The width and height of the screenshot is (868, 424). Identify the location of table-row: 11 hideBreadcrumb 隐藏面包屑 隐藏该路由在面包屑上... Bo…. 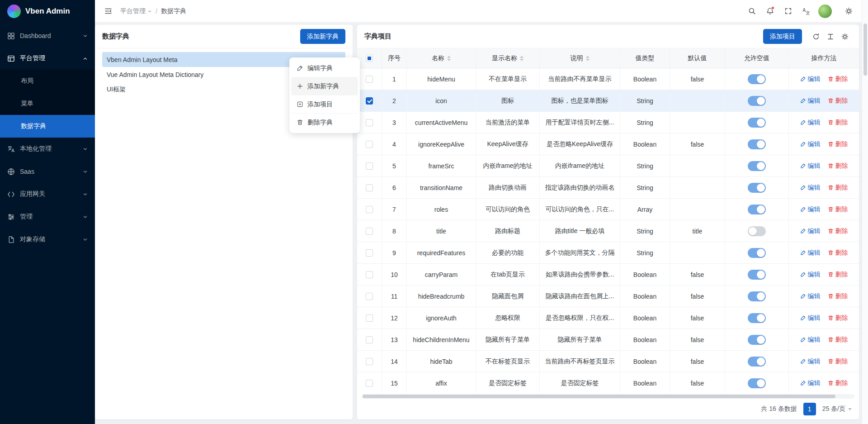
(608, 296).